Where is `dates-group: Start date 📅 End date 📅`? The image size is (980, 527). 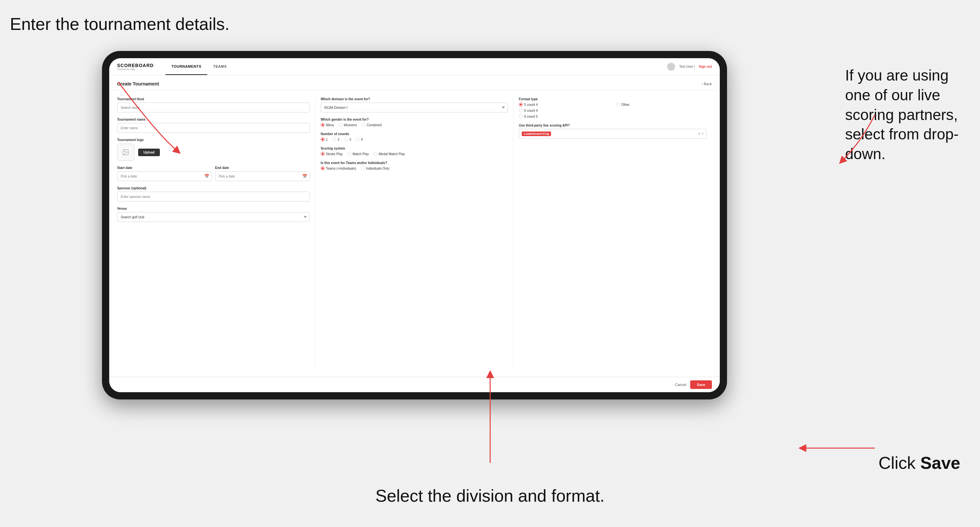
dates-group: Start date 📅 End date 📅 is located at coordinates (214, 173).